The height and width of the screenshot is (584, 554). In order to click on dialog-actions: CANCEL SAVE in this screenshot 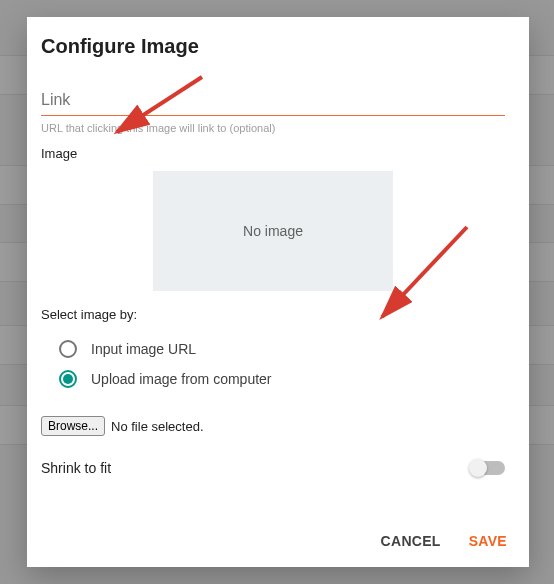, I will do `click(444, 541)`.